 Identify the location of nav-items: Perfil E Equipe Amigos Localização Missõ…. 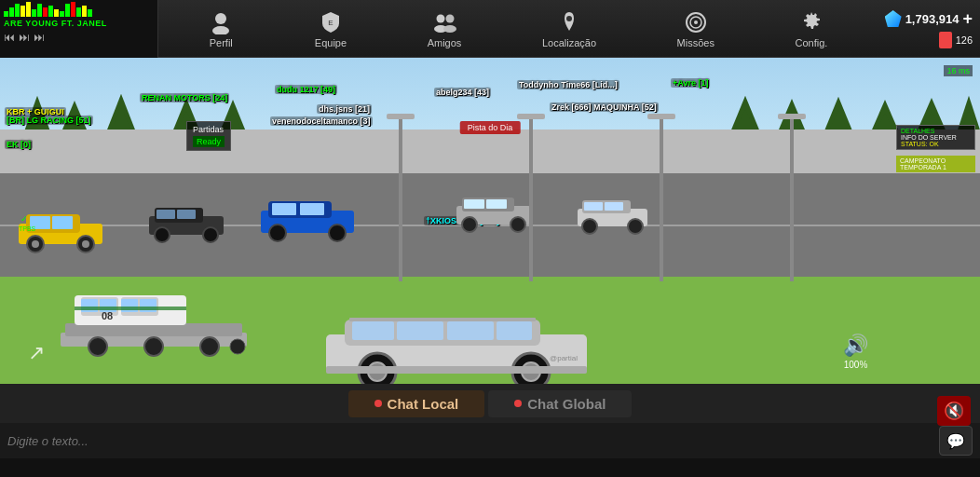
(518, 29).